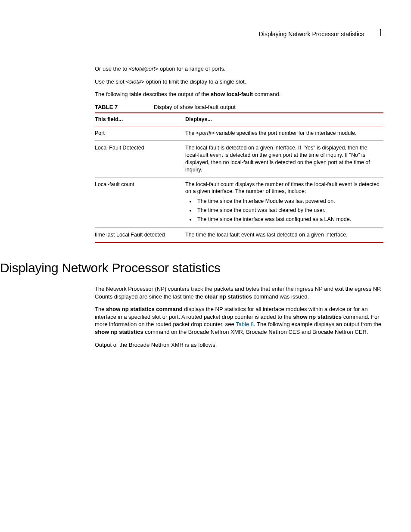  What do you see at coordinates (284, 134) in the screenshot?
I see `displays-cell: The <port#> variable specifies the port …` at bounding box center [284, 134].